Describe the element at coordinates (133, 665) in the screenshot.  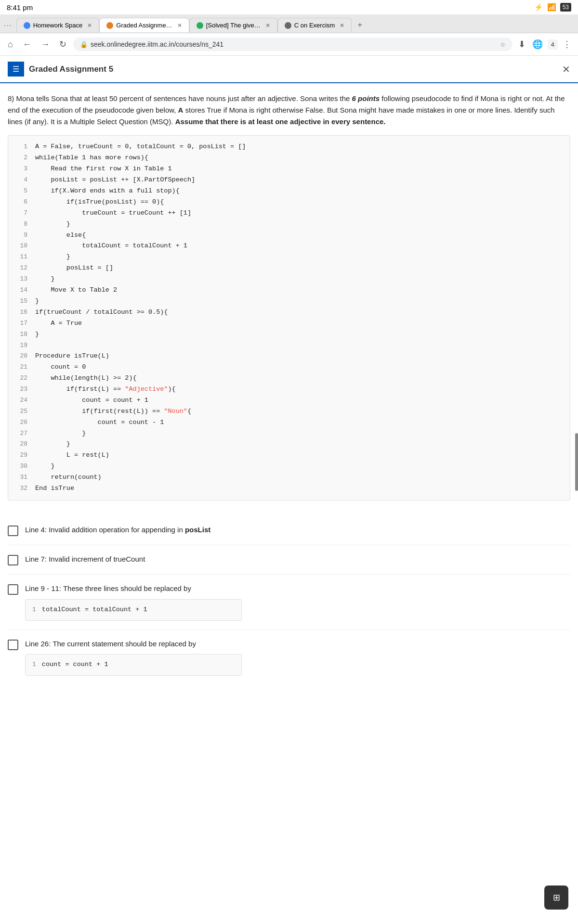
I see `sub-code-block-4: 1 count = count + 1` at that location.